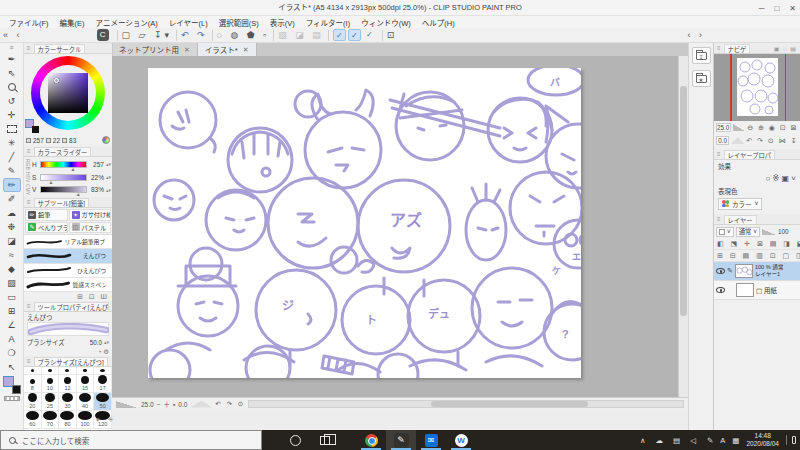 The height and width of the screenshot is (450, 800). What do you see at coordinates (12, 101) in the screenshot?
I see `rotate-canvas-tool: ↺` at bounding box center [12, 101].